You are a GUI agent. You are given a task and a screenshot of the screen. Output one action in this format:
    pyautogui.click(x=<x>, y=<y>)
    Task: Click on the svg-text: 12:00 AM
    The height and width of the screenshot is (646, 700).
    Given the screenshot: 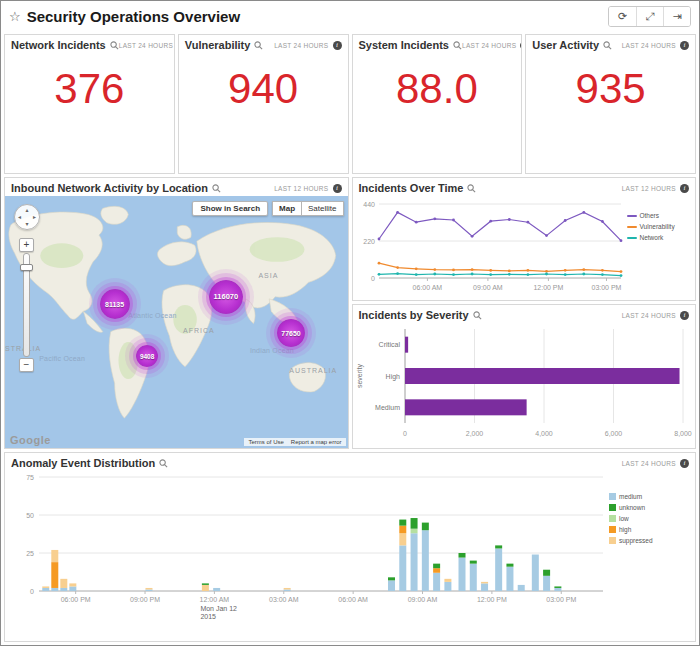 What is the action you would take?
    pyautogui.click(x=215, y=600)
    